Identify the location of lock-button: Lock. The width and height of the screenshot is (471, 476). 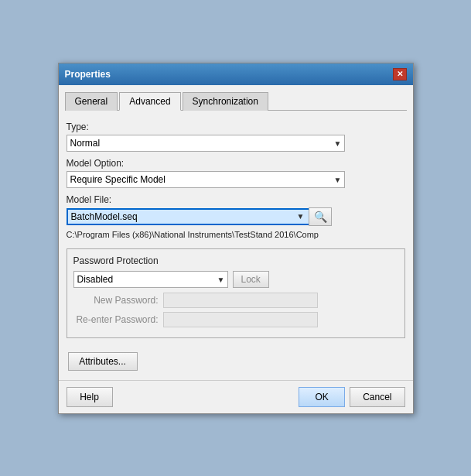
(251, 279).